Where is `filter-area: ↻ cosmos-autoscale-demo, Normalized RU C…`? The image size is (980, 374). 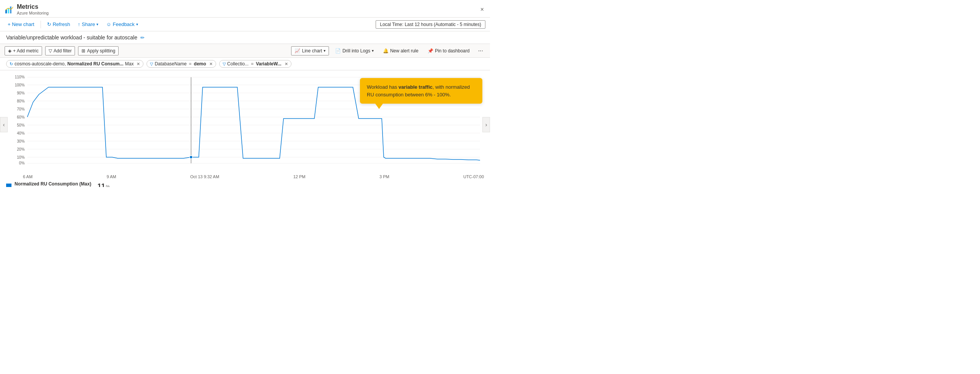
filter-area: ↻ cosmos-autoscale-demo, Normalized RU C… is located at coordinates (245, 64).